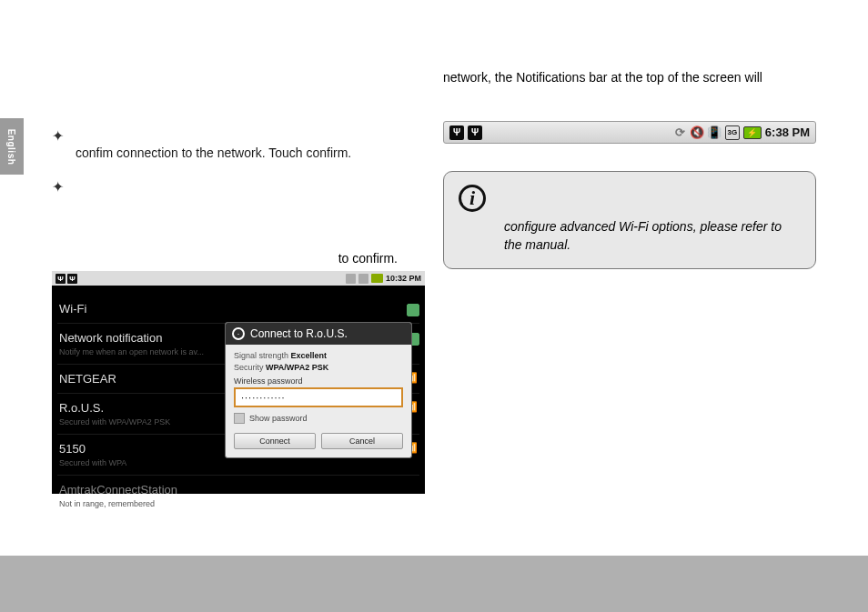 This screenshot has width=868, height=612. Describe the element at coordinates (264, 397) in the screenshot. I see `password-value: ············` at that location.